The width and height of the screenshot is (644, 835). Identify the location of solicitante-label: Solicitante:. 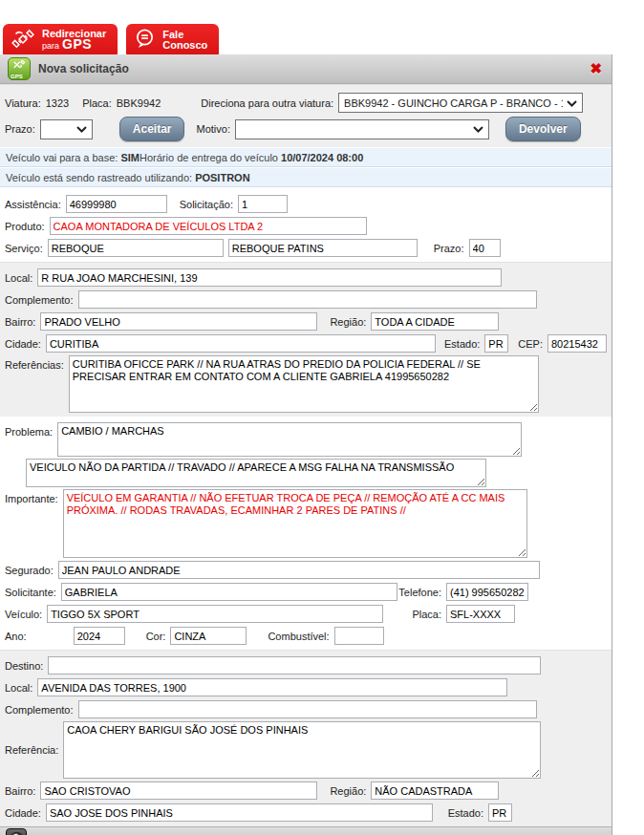
(31, 592).